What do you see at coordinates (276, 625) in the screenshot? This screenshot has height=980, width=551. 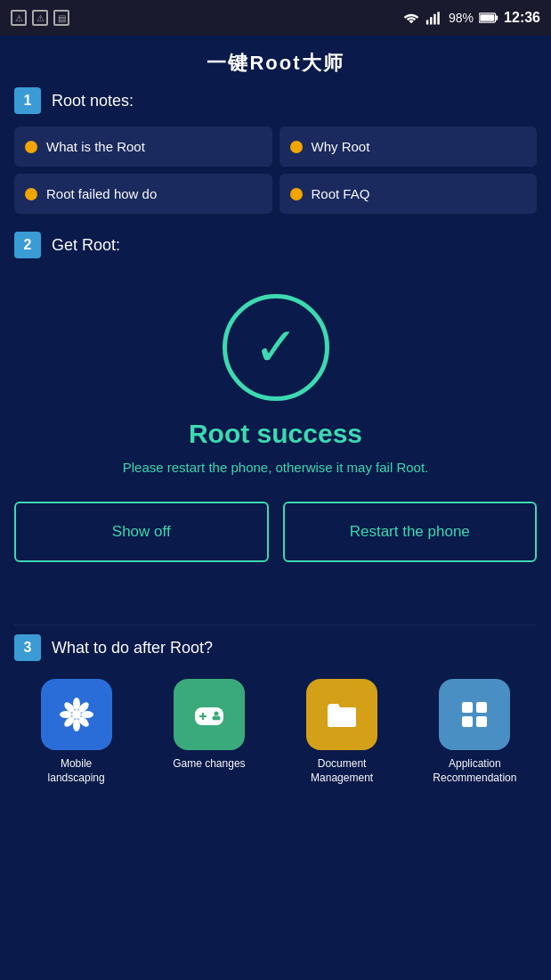 I see `divider` at bounding box center [276, 625].